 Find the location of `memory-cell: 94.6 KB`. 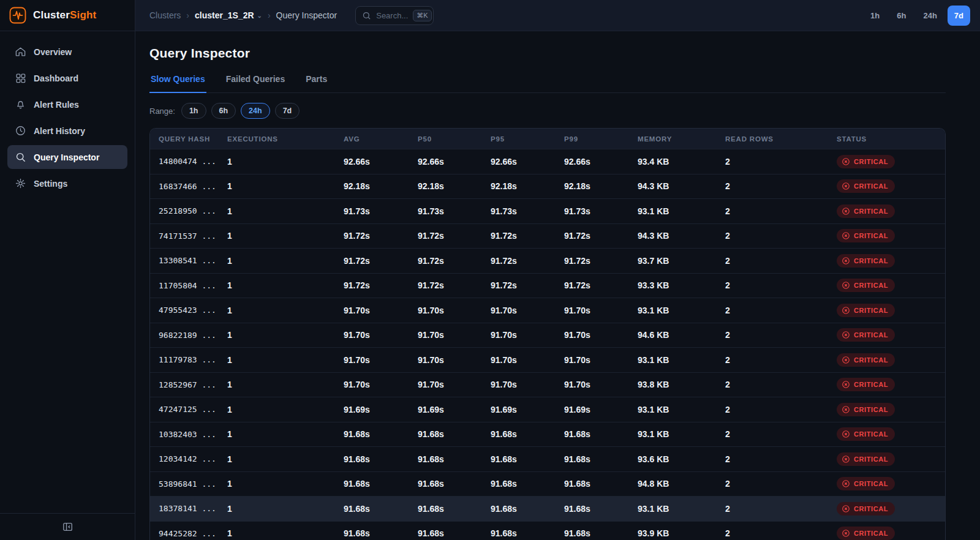

memory-cell: 94.6 KB is located at coordinates (673, 335).